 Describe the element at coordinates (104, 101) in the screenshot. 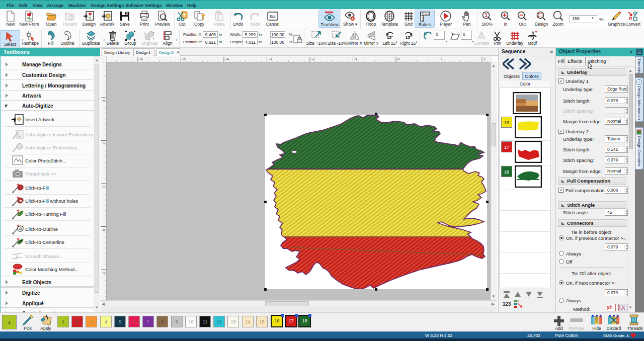

I see `svg-text: 3` at that location.